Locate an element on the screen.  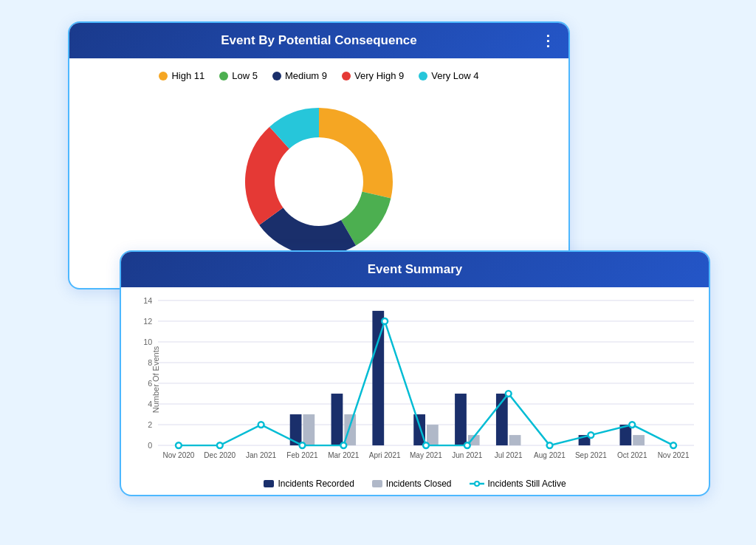
chart-legend-item: Incidents Closed is located at coordinates (412, 484).